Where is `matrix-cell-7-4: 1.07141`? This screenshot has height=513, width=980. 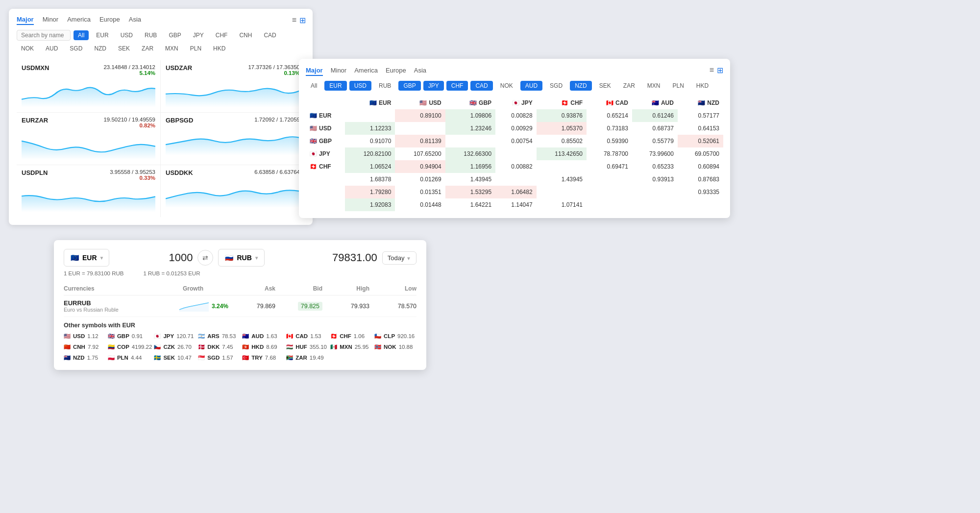 matrix-cell-7-4: 1.07141 is located at coordinates (562, 205).